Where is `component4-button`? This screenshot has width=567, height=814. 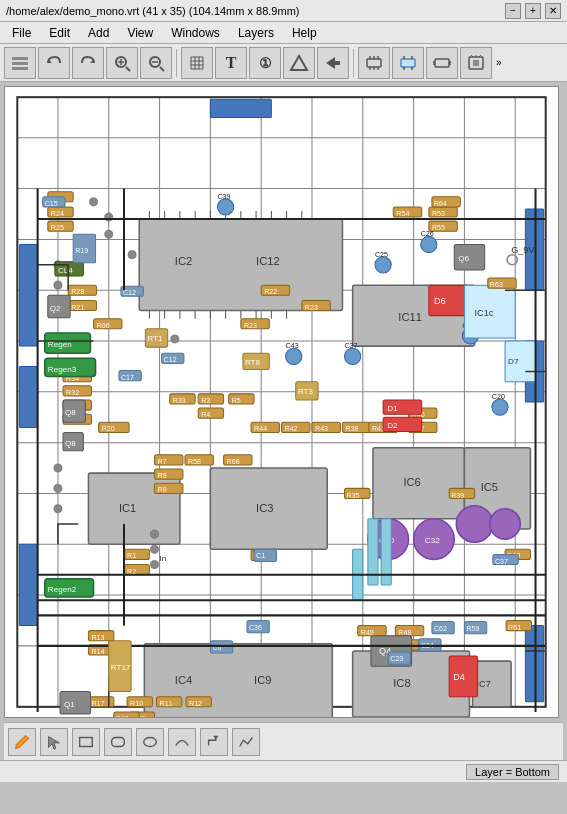 component4-button is located at coordinates (476, 63).